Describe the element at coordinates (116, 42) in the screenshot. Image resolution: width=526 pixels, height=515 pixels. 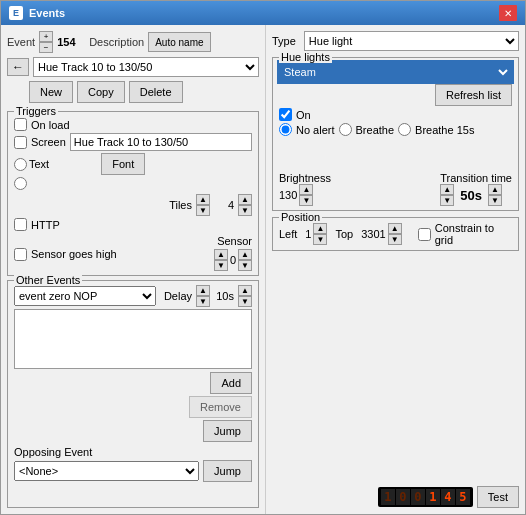
I see `description-label: Description` at that location.